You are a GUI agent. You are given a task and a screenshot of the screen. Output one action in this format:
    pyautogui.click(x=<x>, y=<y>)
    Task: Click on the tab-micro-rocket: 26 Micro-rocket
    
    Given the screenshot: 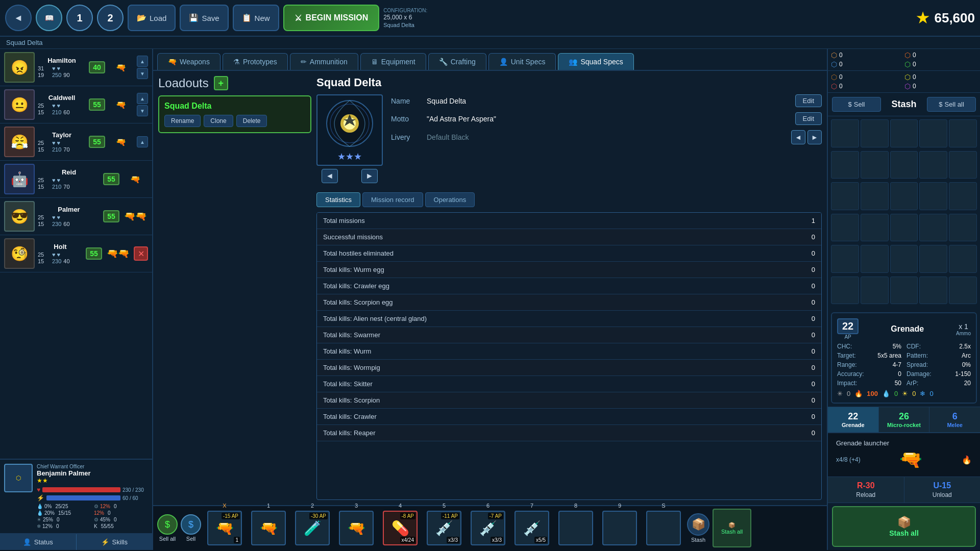 What is the action you would take?
    pyautogui.click(x=904, y=419)
    